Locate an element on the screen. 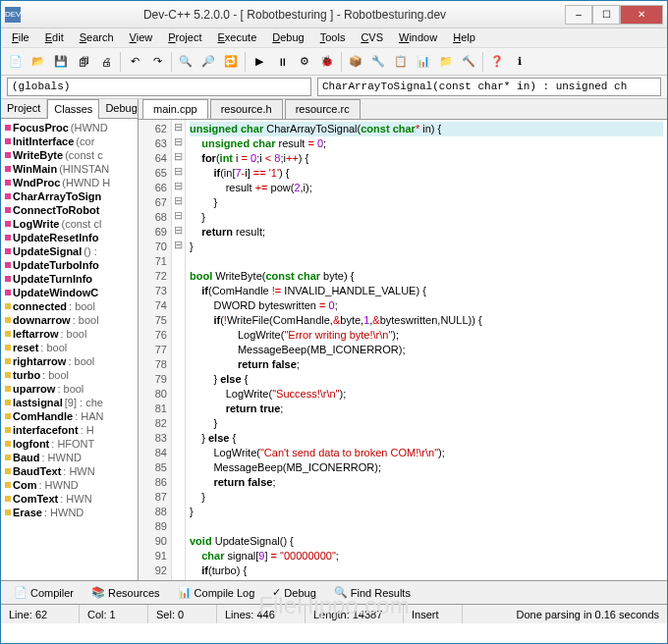  left-tab-project: Project is located at coordinates (24, 108).